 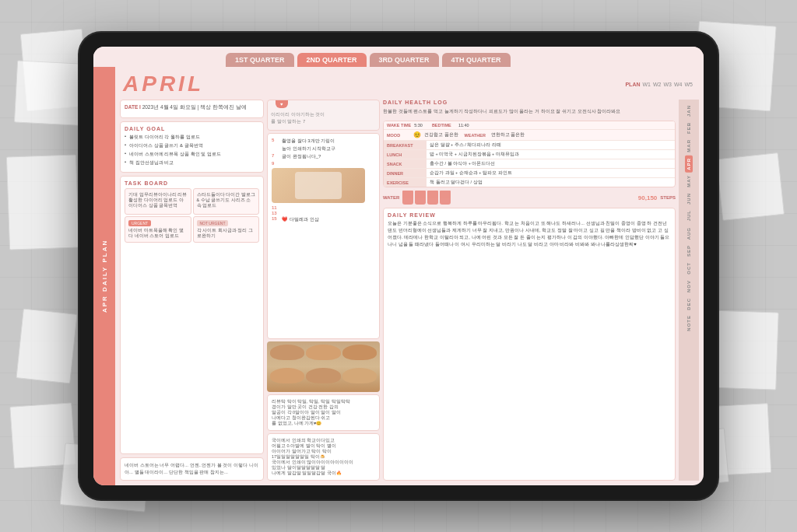 What do you see at coordinates (191, 469) in the screenshot?
I see `memo-content: 네이버 스토어는 너무 어렵다... 언젠..언젠가 볼 것이 이렇다 니이아.…` at bounding box center [191, 469].